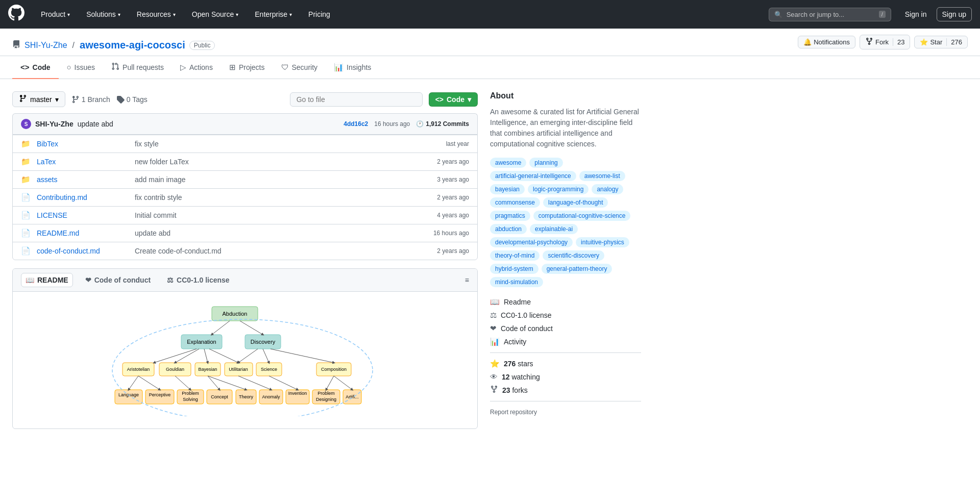  Describe the element at coordinates (132, 99) in the screenshot. I see `tag-count: 0 Tags` at that location.